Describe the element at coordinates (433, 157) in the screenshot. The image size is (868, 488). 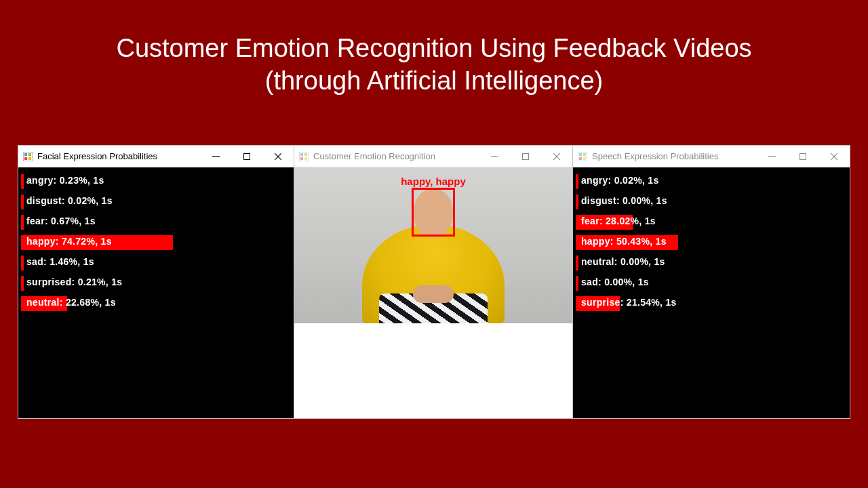
I see `titlebar-video: Customer Emotion Recognition` at that location.